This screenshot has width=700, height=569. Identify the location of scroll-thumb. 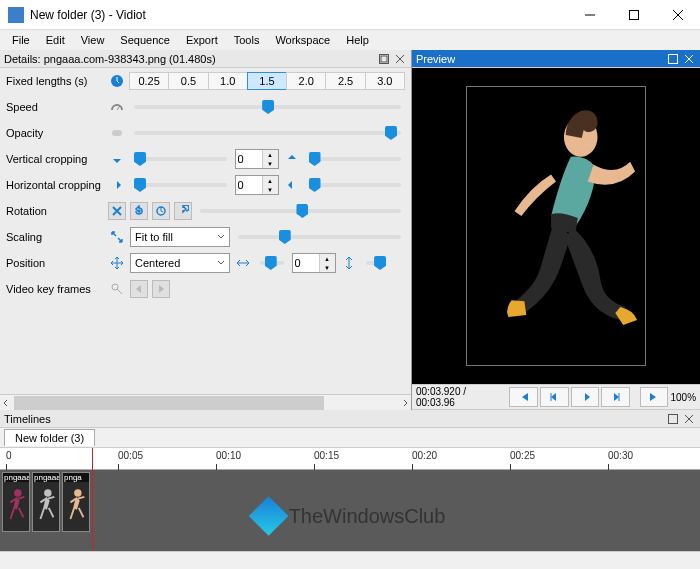
(169, 403).